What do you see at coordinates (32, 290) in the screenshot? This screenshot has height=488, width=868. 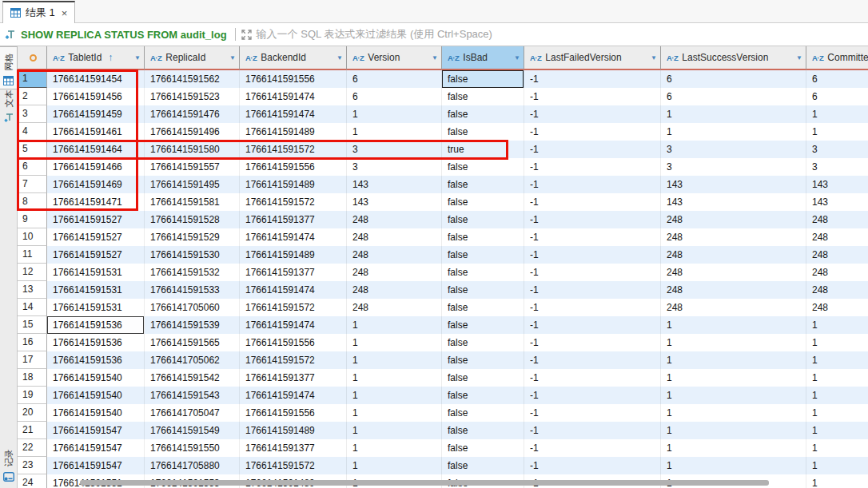 I see `row-number: 13` at bounding box center [32, 290].